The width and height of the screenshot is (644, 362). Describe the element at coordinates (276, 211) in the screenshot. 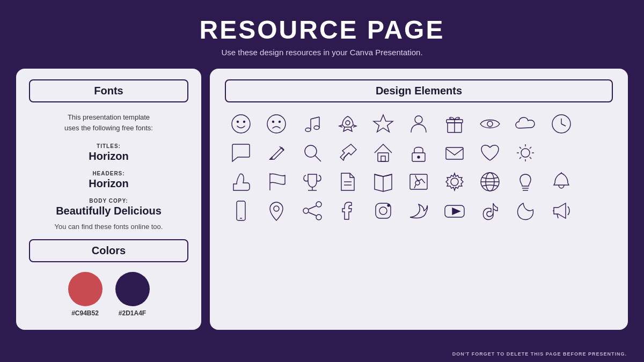

I see `icon-cell-location` at that location.